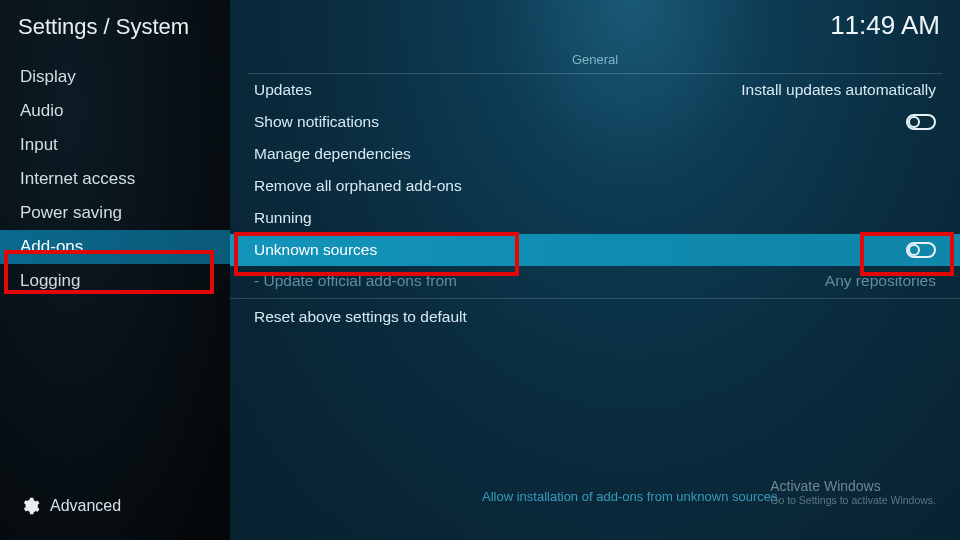 This screenshot has height=540, width=960. Describe the element at coordinates (880, 281) in the screenshot. I see `row-value: Any repositories` at that location.